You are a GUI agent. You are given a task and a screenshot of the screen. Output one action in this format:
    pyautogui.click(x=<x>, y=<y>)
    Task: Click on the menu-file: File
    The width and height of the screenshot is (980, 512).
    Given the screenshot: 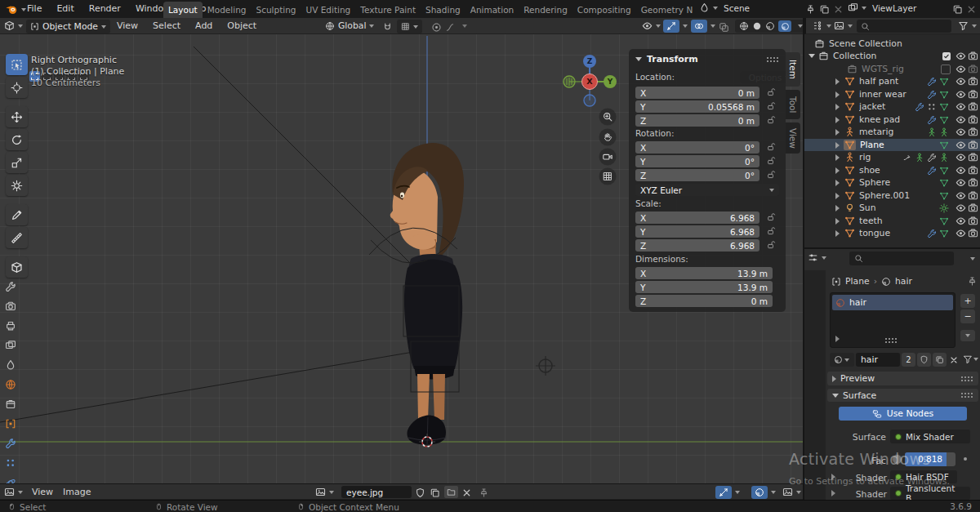 What is the action you would take?
    pyautogui.click(x=34, y=9)
    